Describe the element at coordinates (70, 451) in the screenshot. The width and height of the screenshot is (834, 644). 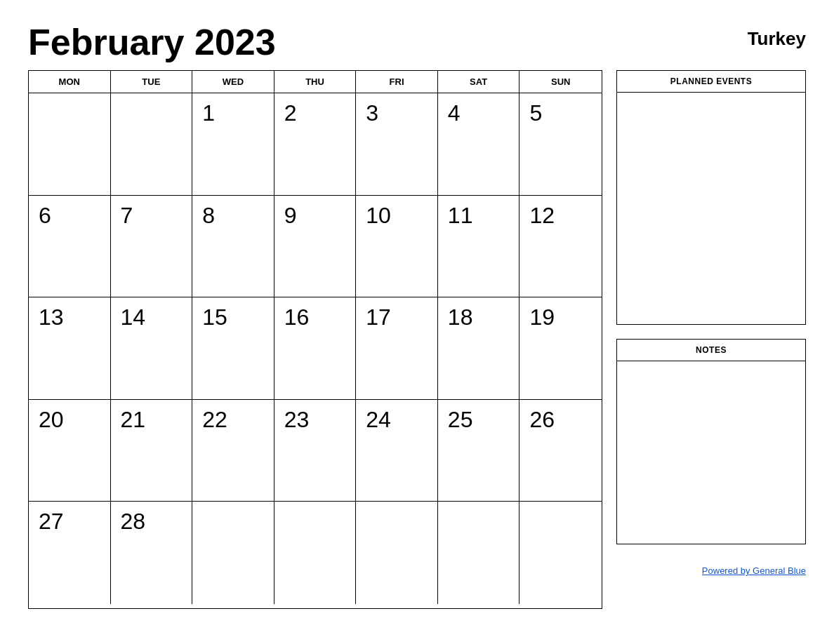
I see `calendar-cell: 20` at that location.